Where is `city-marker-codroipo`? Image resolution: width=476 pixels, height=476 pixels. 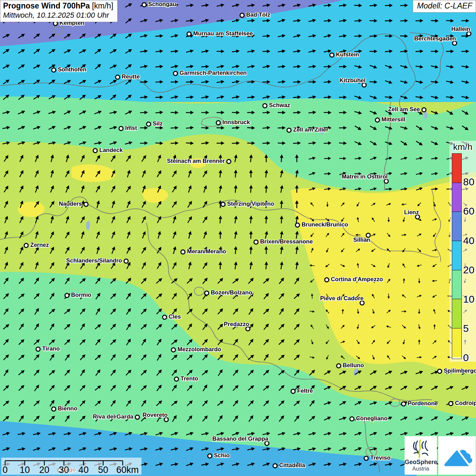
city-marker-codroipo is located at coordinates (451, 404).